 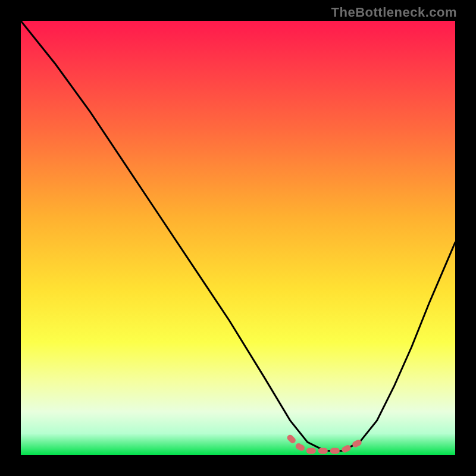 I want to click on watermark-text: TheBottleneck.com, so click(x=394, y=12).